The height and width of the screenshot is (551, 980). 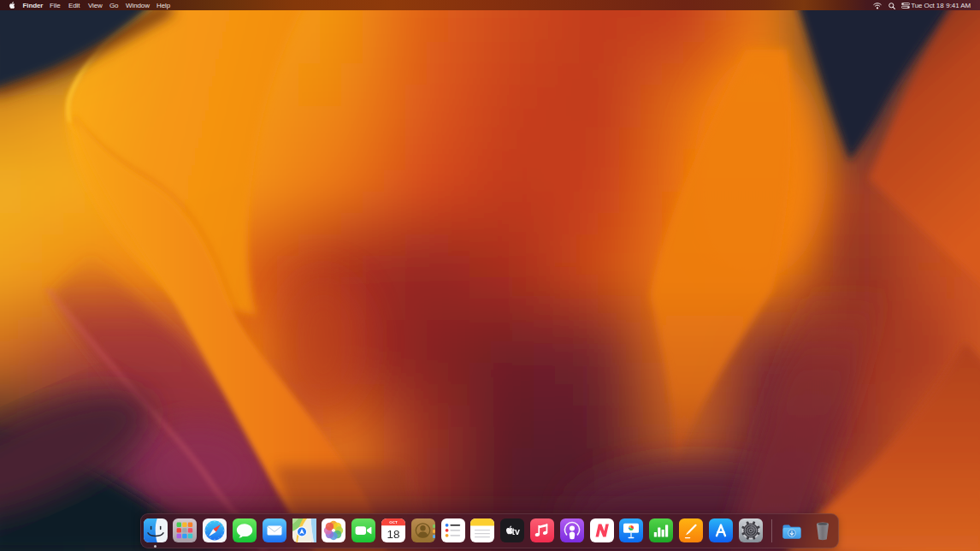 What do you see at coordinates (393, 522) in the screenshot?
I see `svg-text: OCT` at bounding box center [393, 522].